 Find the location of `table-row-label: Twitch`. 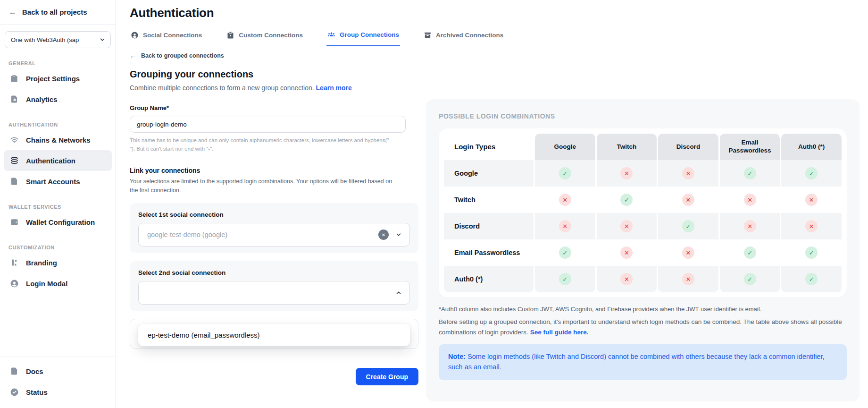

table-row-label: Twitch is located at coordinates (489, 200).